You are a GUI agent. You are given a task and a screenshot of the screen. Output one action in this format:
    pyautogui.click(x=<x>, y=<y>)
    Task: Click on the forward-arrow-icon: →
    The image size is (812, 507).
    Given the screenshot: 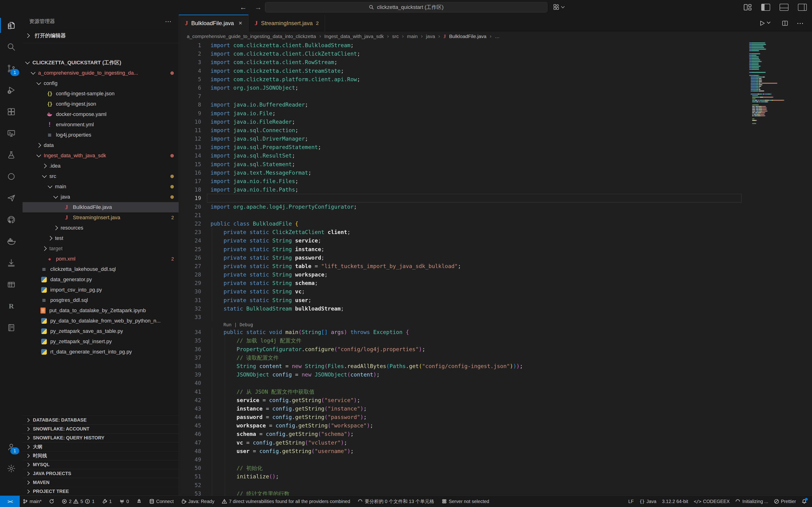 What is the action you would take?
    pyautogui.click(x=258, y=7)
    